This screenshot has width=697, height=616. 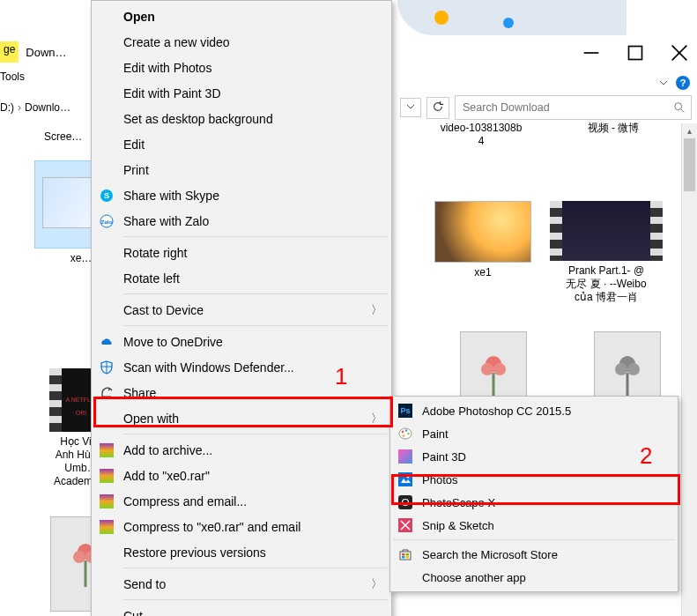 What do you see at coordinates (241, 252) in the screenshot?
I see `menu-rotate-right: Rotate right` at bounding box center [241, 252].